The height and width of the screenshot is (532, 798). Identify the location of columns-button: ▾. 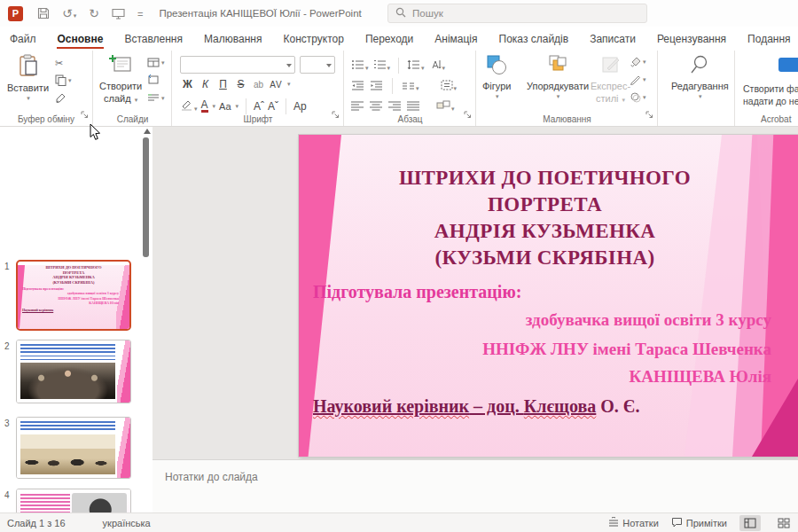
(411, 86).